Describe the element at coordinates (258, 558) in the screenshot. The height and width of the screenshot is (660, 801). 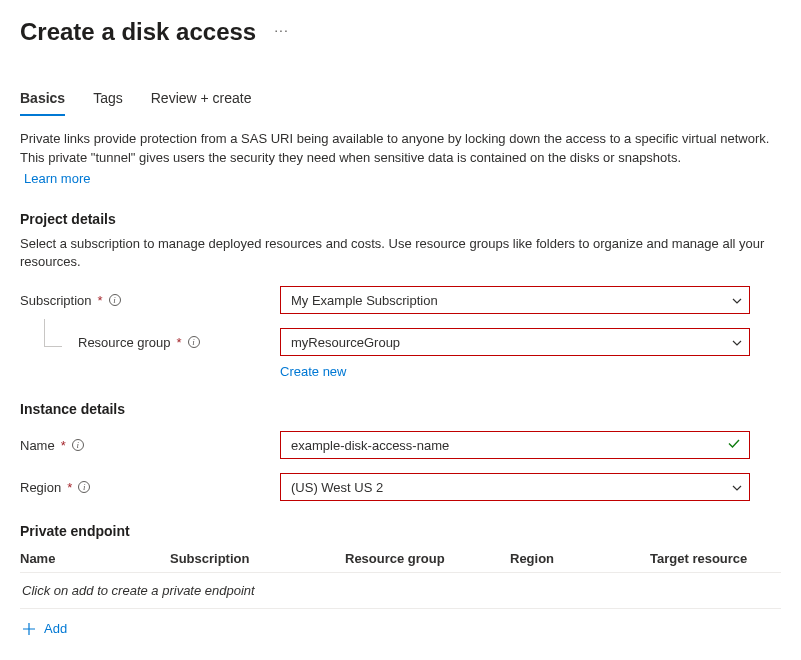
I see `col-subscription: Subscription` at that location.